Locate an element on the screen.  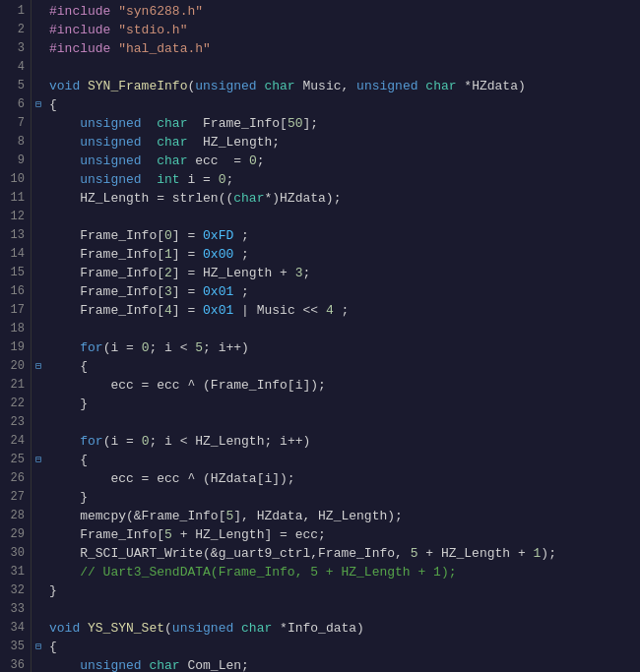
line-number: 3 is located at coordinates (12, 49).